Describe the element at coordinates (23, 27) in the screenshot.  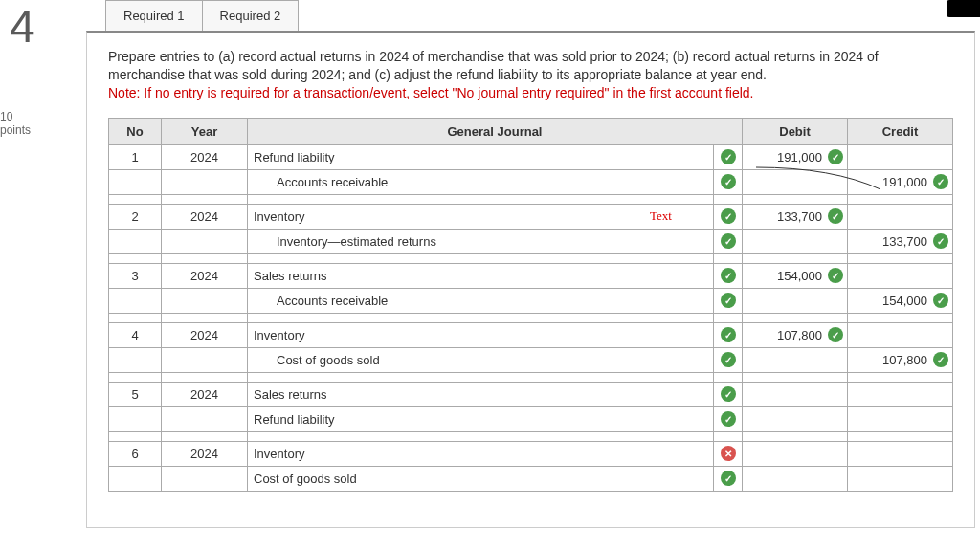
I see `attempt-number: 4` at that location.